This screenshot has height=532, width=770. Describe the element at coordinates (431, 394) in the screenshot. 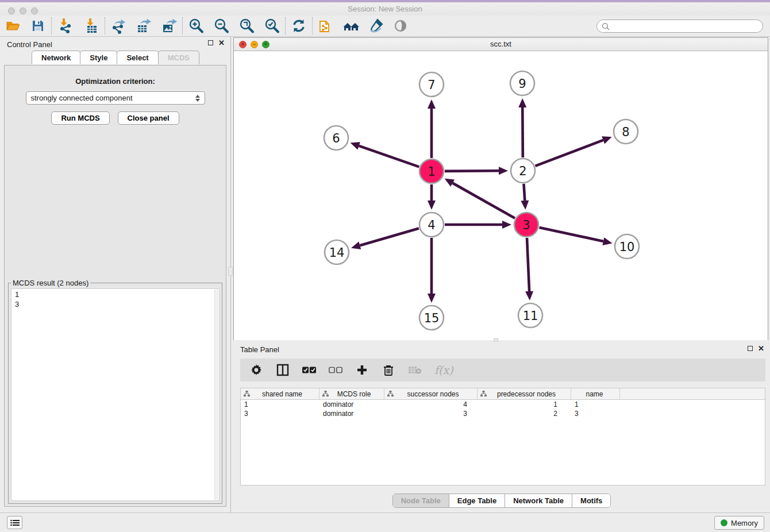

I see `column-header-successor-nodes: successor nodes` at that location.